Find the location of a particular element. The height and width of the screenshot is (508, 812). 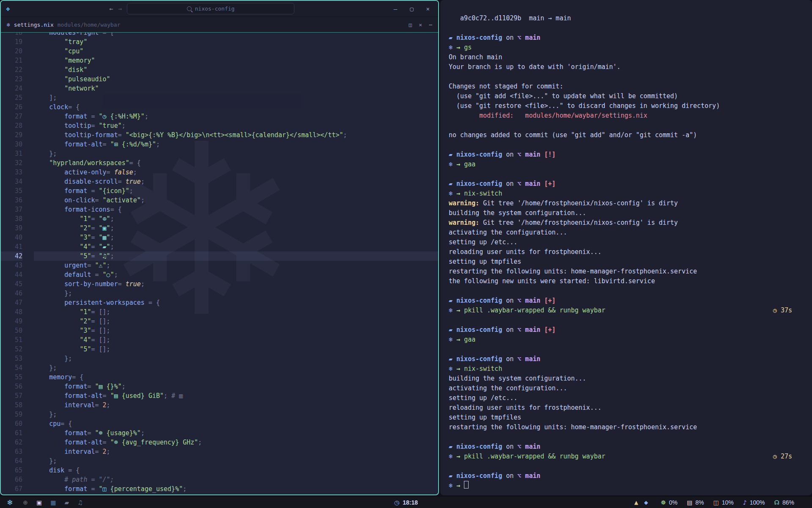

minimize-button: — is located at coordinates (395, 9).